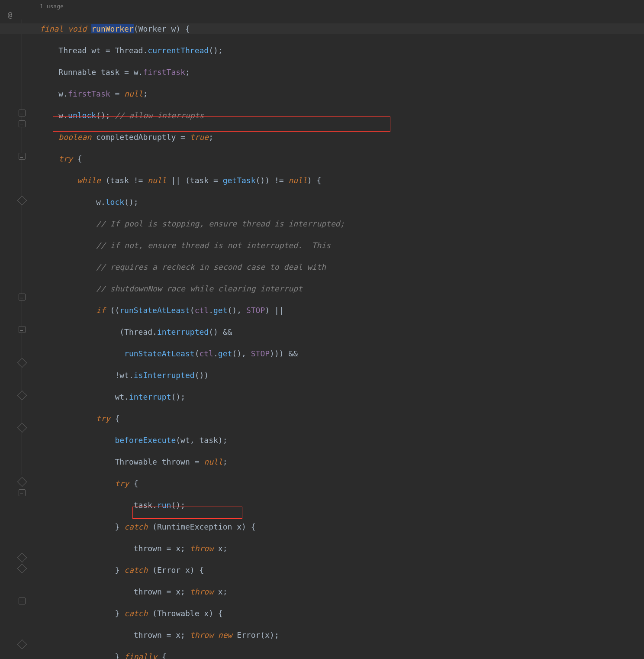 The width and height of the screenshot is (644, 659). I want to click on code-line: wt.interrupt();, so click(342, 397).